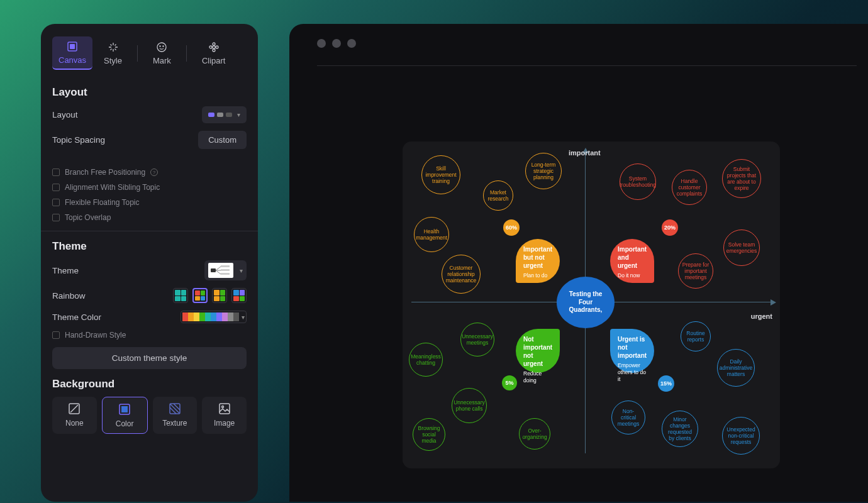 This screenshot has width=868, height=503. What do you see at coordinates (113, 47) in the screenshot?
I see `sparkle-icon` at bounding box center [113, 47].